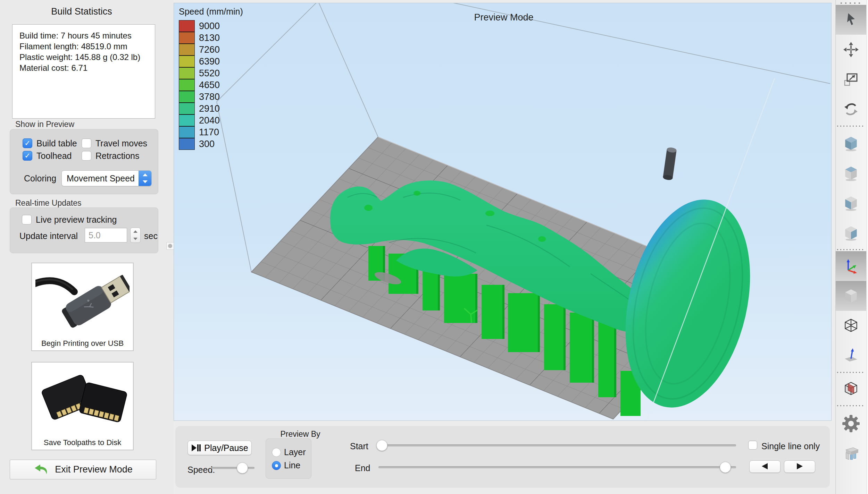 The height and width of the screenshot is (494, 868). Describe the element at coordinates (276, 466) in the screenshot. I see `preview-by-line-radio` at that location.